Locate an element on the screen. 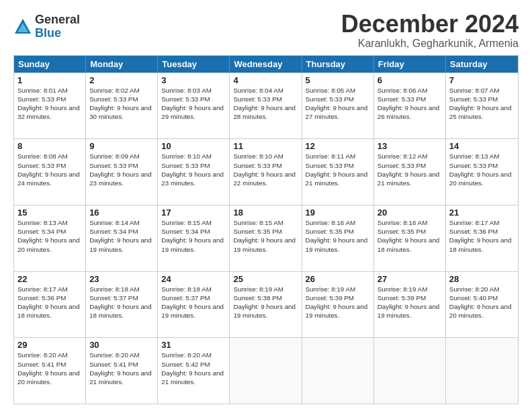 Image resolution: width=532 pixels, height=411 pixels. cal-cell-0-3: 4 Sunrise: 8:04 AMSunset: 5:33 PMDayligh… is located at coordinates (266, 106).